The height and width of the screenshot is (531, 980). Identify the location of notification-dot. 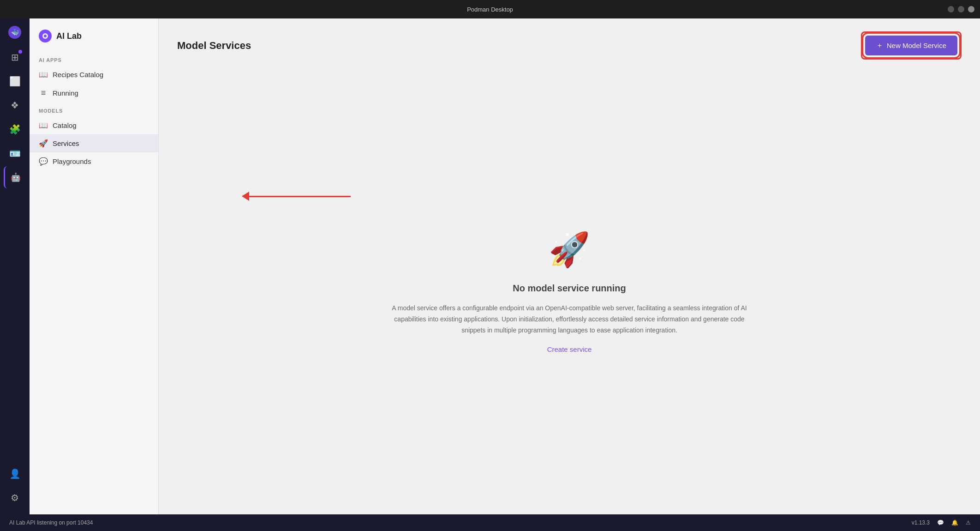
(20, 52).